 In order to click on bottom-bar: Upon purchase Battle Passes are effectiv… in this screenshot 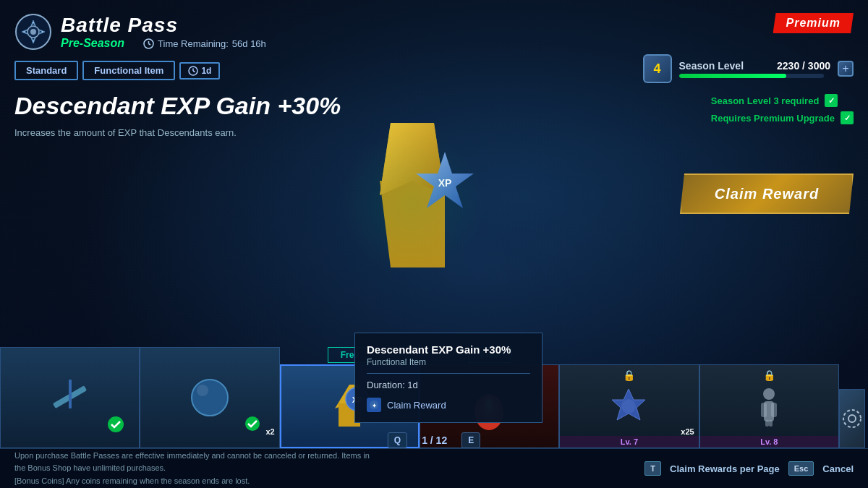, I will do `click(434, 468)`.